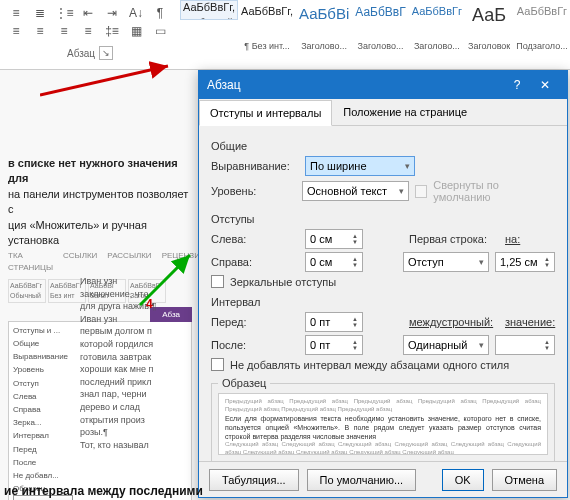 The image size is (570, 500). Describe the element at coordinates (81, 54) in the screenshot. I see `paragraph-group-label: Абзац` at that location.